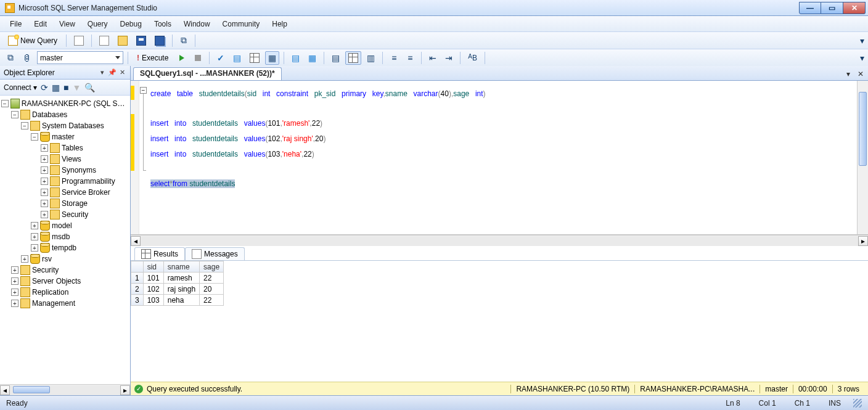  Describe the element at coordinates (65, 390) in the screenshot. I see `object-explorer-hscroll: ◂ ▸` at that location.